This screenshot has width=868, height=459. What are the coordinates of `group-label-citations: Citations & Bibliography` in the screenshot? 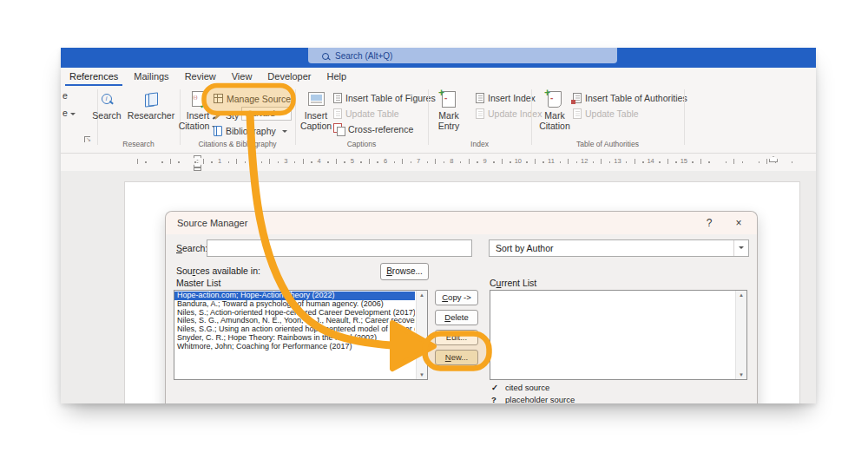 It's located at (238, 144).